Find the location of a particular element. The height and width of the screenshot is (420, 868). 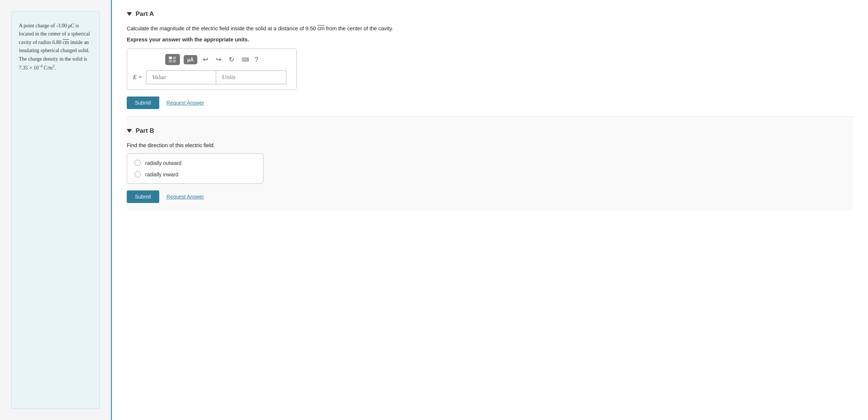

part-b-request-answer-button: Request Answer is located at coordinates (185, 197).